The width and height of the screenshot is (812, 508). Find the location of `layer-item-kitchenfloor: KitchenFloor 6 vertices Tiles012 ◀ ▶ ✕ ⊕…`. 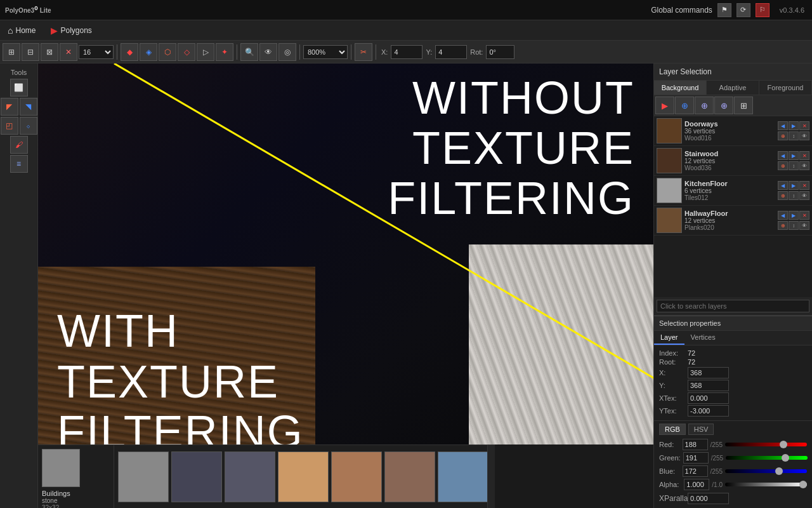

layer-item-kitchenfloor: KitchenFloor 6 vertices Tiles012 ◀ ▶ ✕ ⊕… is located at coordinates (733, 190).